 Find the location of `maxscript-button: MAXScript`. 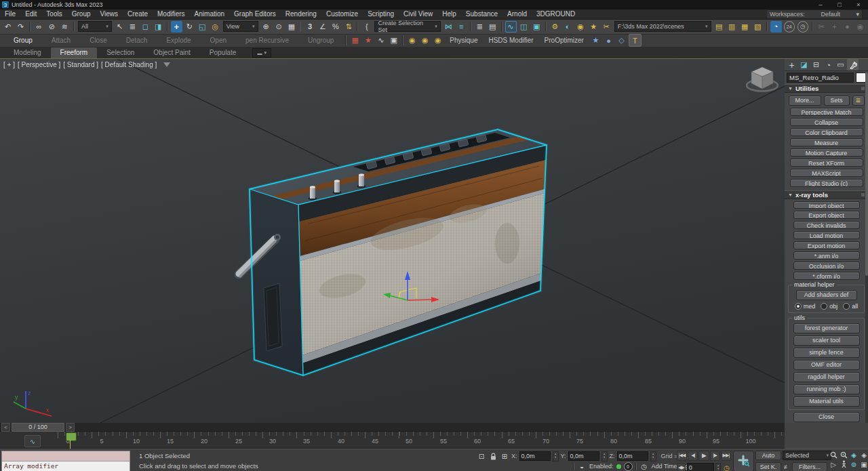

maxscript-button: MAXScript is located at coordinates (827, 173).